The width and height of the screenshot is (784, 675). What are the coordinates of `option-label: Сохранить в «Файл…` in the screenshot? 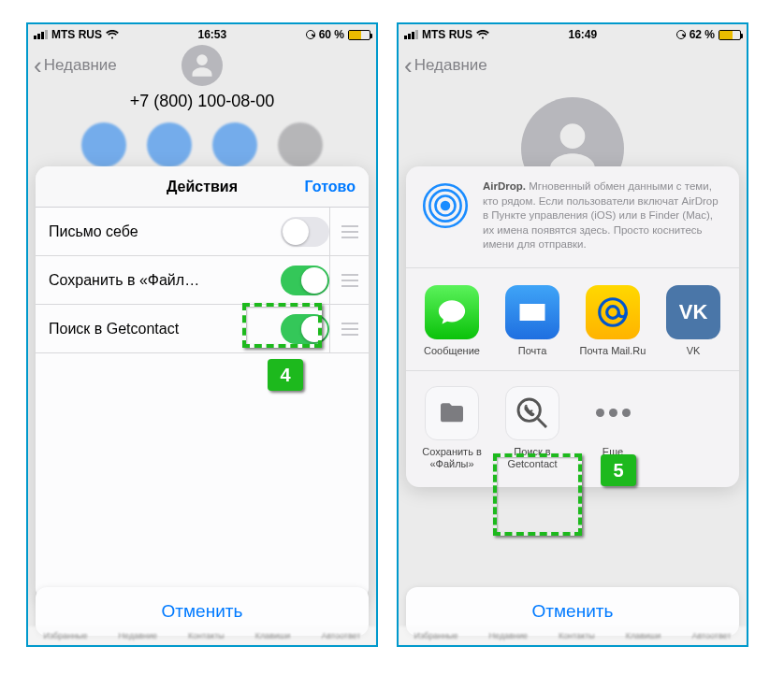 It's located at (165, 280).